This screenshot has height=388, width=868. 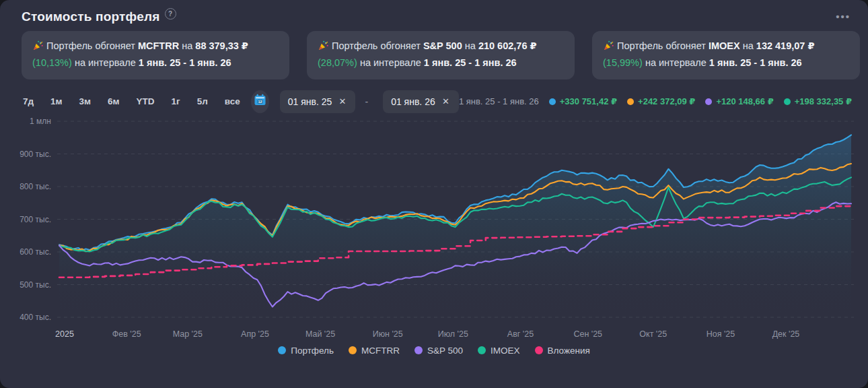 I want to click on svg-text: 800 тыс., so click(x=35, y=187).